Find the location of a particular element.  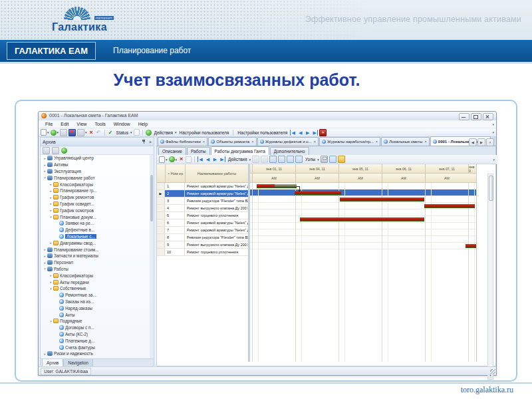

tree-item: ▸Планирование гр... is located at coordinates (95, 191).